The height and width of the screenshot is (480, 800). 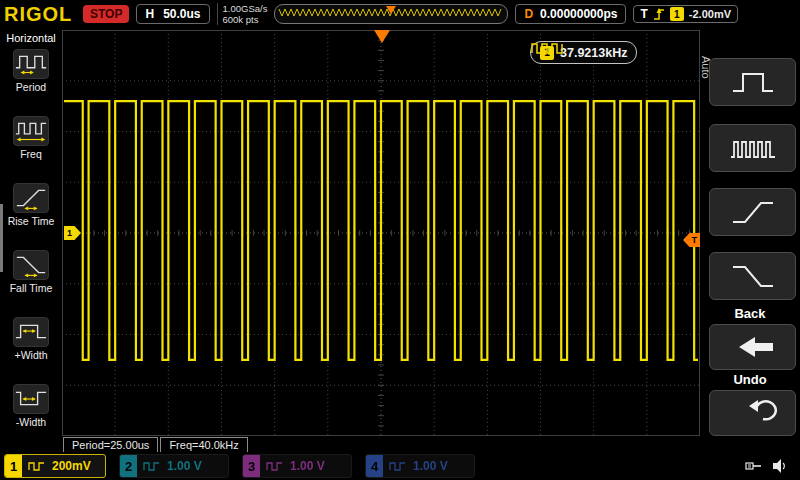 What do you see at coordinates (31, 265) in the screenshot?
I see `fall-time-icon` at bounding box center [31, 265].